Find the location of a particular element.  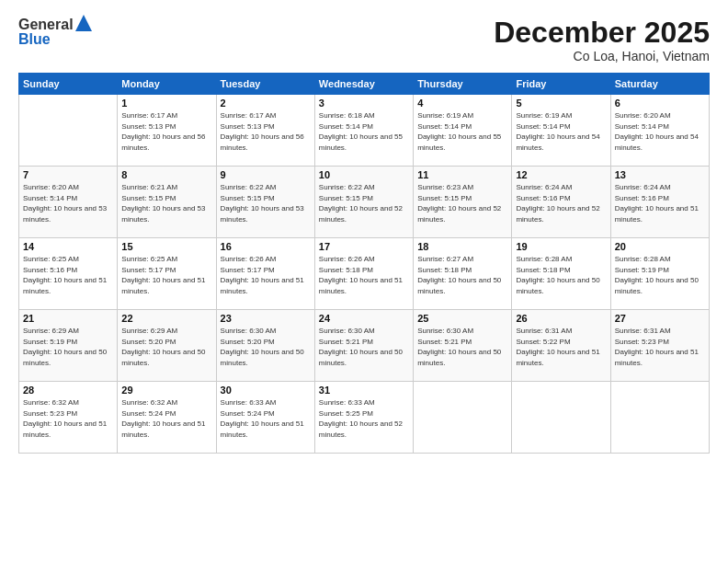

day-info: Sunrise: 6:23 AMSunset: 5:15 PMDaylight:… is located at coordinates (462, 203).